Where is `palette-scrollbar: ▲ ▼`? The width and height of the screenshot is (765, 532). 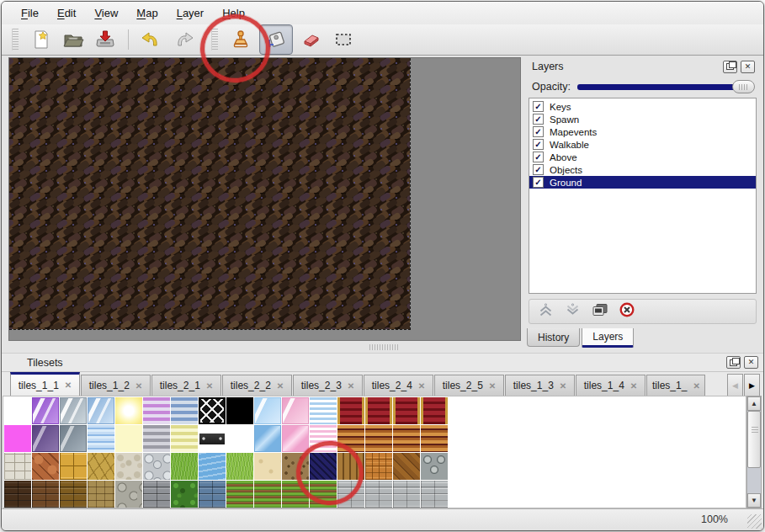
palette-scrollbar: ▲ ▼ is located at coordinates (754, 452).